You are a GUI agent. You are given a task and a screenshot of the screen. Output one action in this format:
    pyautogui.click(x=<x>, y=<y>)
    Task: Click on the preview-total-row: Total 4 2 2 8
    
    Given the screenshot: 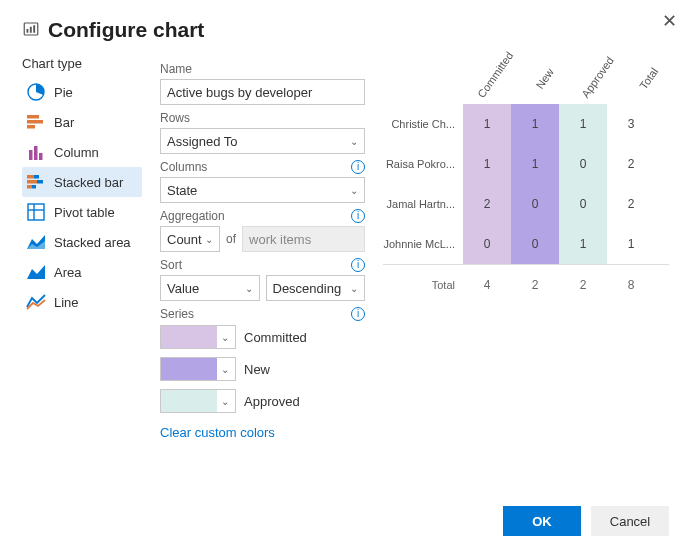 What is the action you would take?
    pyautogui.click(x=526, y=284)
    